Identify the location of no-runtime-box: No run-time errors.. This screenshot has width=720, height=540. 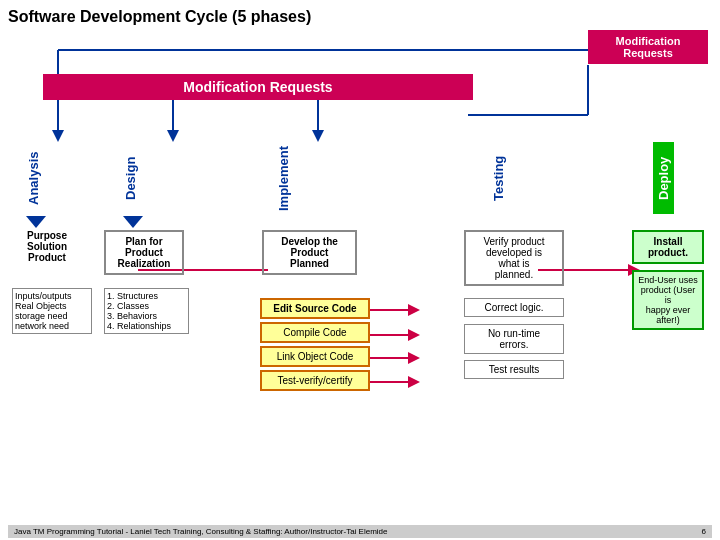
(514, 339).